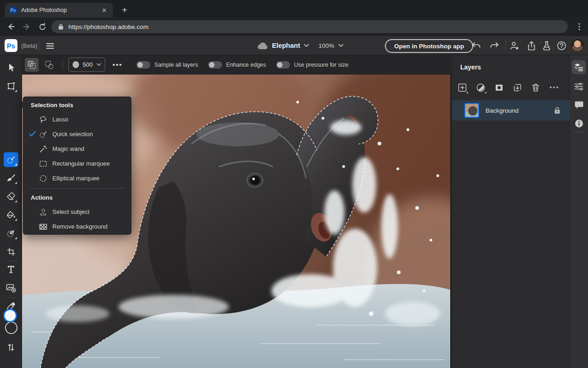 The image size is (588, 368). I want to click on menu-item-remove-background: Remove background, so click(78, 227).